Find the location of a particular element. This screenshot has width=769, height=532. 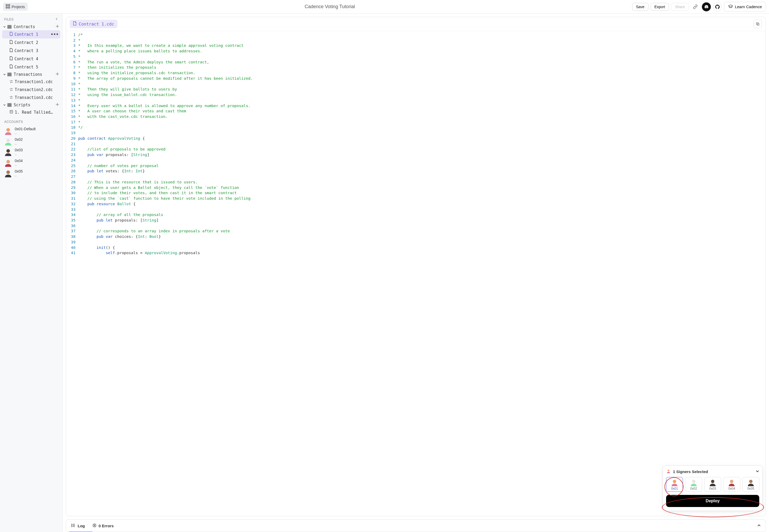

expand-log-icon is located at coordinates (759, 526).